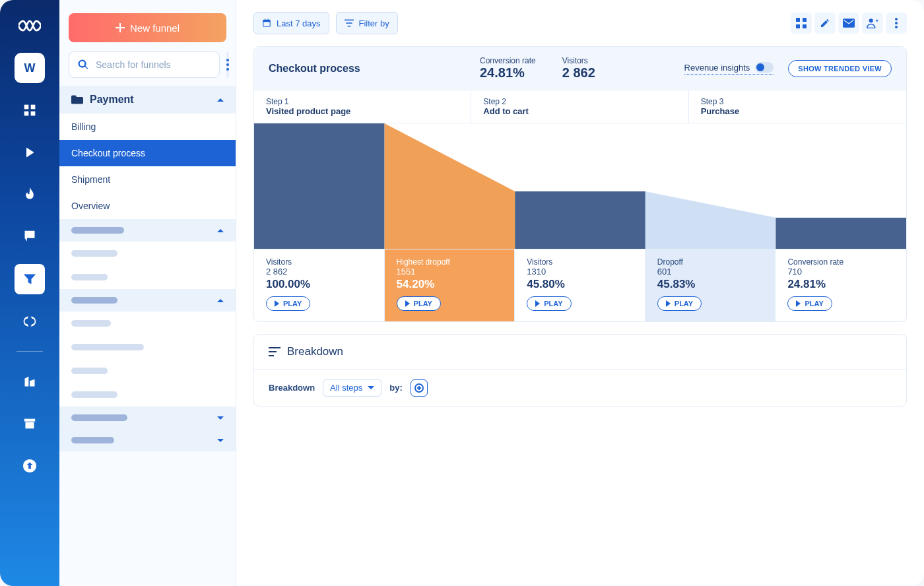  I want to click on breakdown-by-label: by:, so click(396, 388).